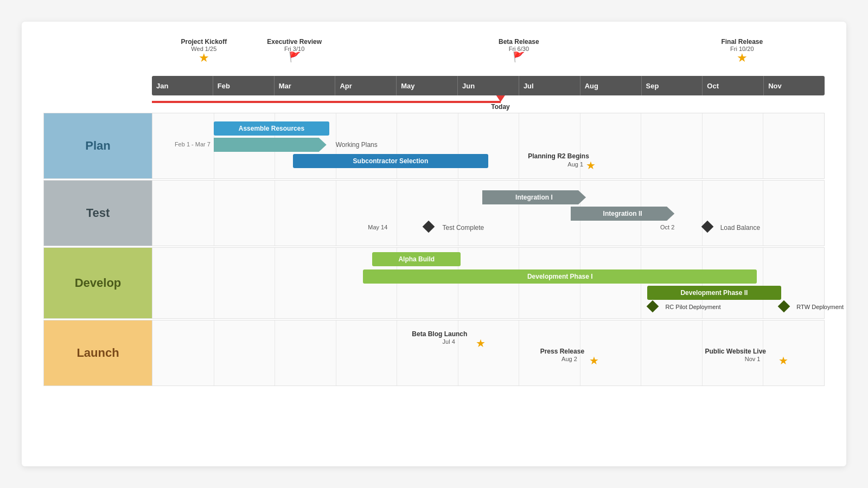  Describe the element at coordinates (500, 107) in the screenshot. I see `today-label: Today` at that location.